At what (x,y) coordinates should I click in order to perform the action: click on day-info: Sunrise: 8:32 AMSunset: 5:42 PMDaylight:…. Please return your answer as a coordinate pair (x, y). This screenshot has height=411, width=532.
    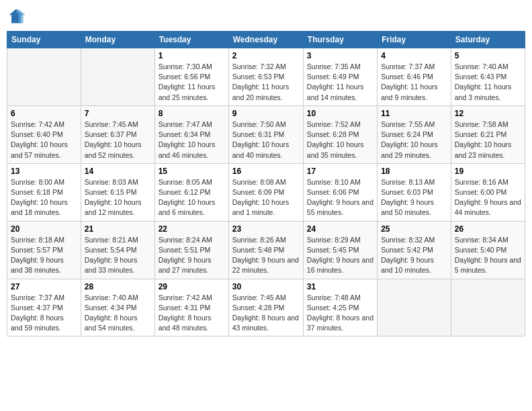
    Looking at the image, I should click on (414, 255).